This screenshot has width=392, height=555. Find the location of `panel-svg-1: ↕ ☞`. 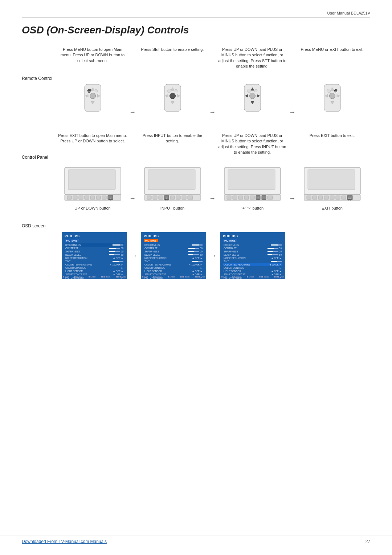

panel-svg-1: ↕ ☞ is located at coordinates (93, 184).